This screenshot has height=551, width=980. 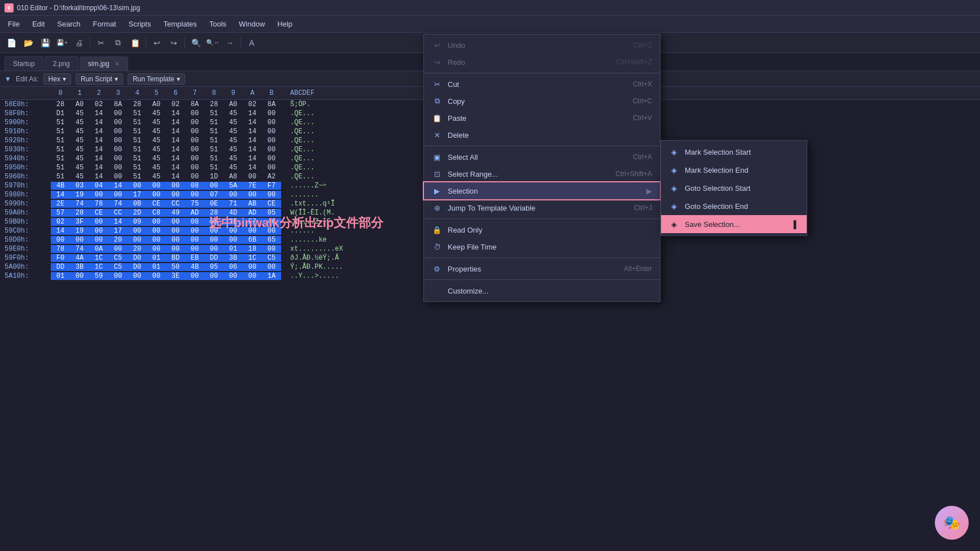 What do you see at coordinates (80, 267) in the screenshot?
I see `hex-byte-18-1: 3B` at bounding box center [80, 267].